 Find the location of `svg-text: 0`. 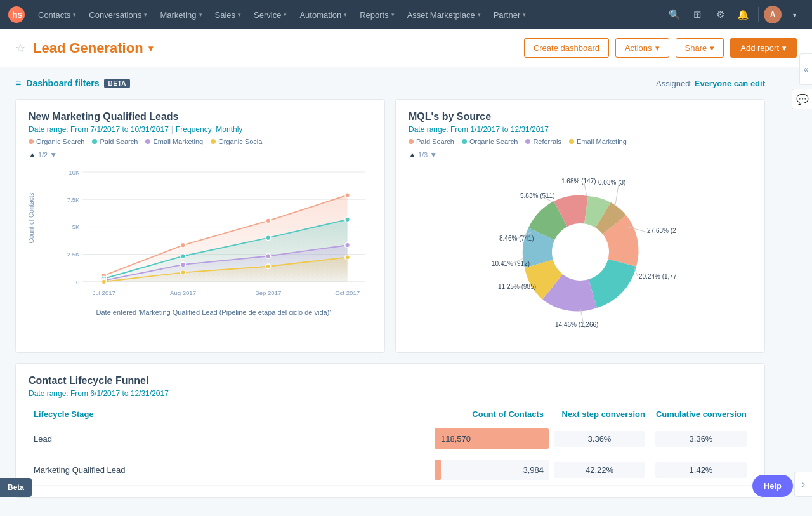

svg-text: 0 is located at coordinates (77, 282).